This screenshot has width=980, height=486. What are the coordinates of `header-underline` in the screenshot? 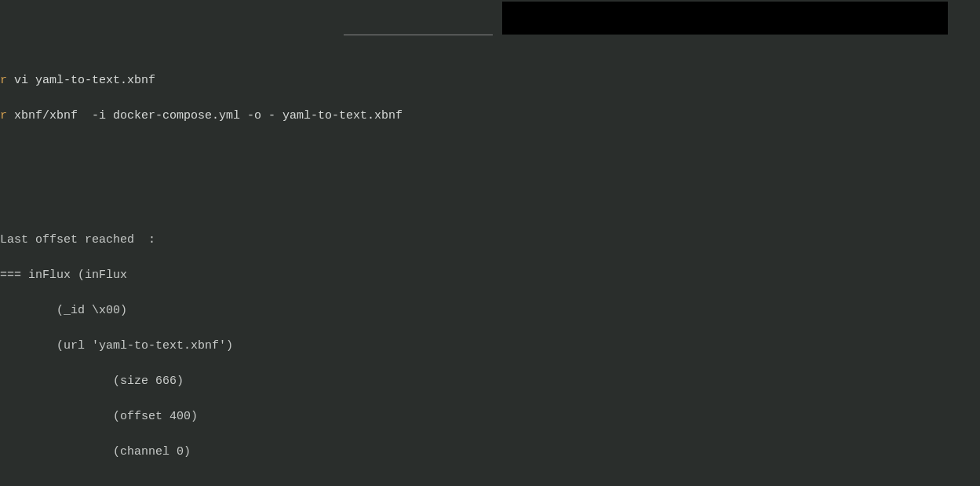 It's located at (418, 35).